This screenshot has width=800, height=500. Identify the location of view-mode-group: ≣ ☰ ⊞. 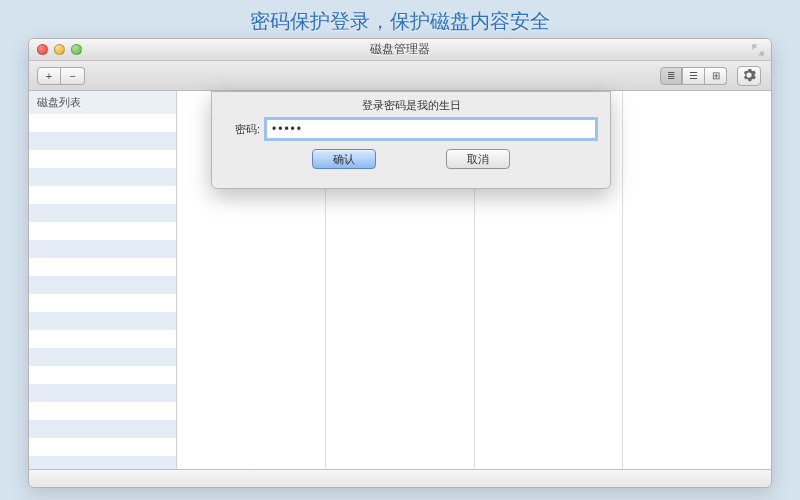
(694, 76).